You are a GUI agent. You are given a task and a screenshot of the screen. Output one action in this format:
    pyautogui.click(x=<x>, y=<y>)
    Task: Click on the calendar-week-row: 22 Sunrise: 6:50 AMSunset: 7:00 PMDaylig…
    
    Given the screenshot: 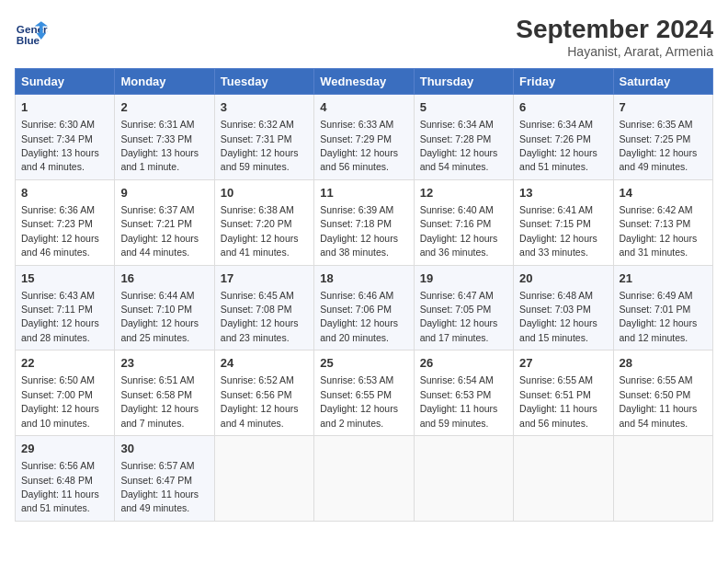 What is the action you would take?
    pyautogui.click(x=364, y=394)
    